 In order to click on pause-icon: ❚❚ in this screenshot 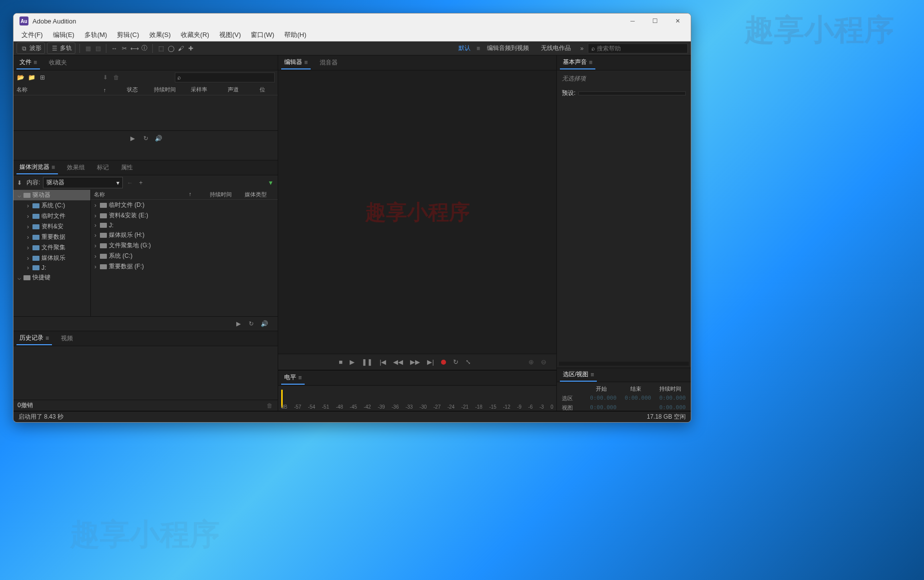, I will do `click(367, 362)`.